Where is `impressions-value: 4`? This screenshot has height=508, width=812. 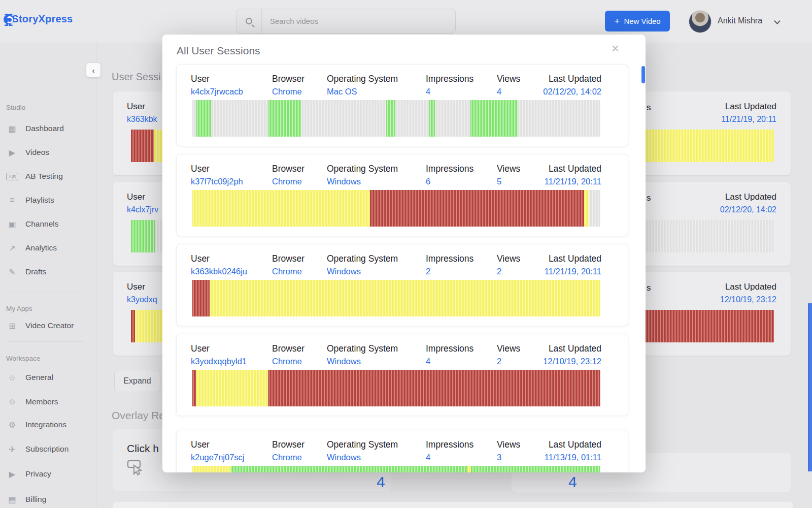 impressions-value: 4 is located at coordinates (428, 362).